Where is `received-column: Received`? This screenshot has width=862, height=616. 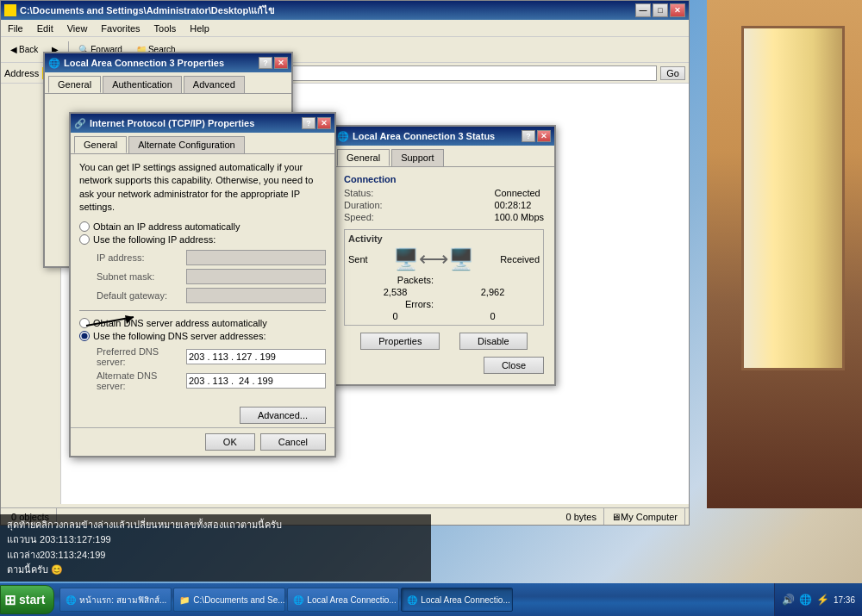 received-column: Received is located at coordinates (520, 259).